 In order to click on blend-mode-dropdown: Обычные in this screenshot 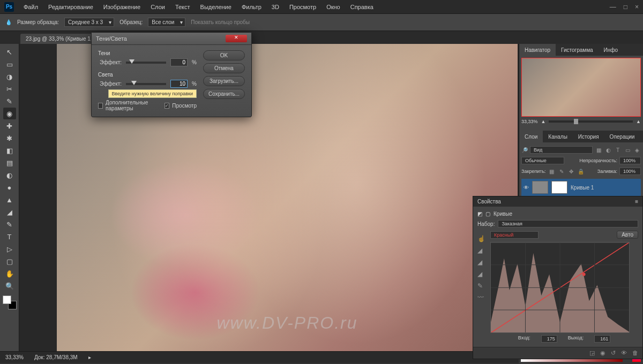, I will do `click(543, 161)`.